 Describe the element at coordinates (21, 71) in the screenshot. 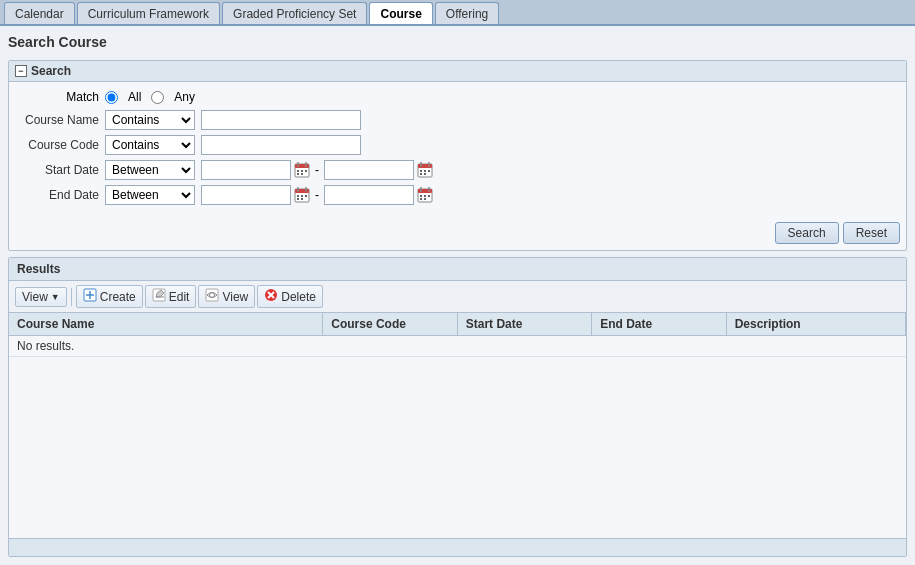

I see `collapse-icon: −` at that location.